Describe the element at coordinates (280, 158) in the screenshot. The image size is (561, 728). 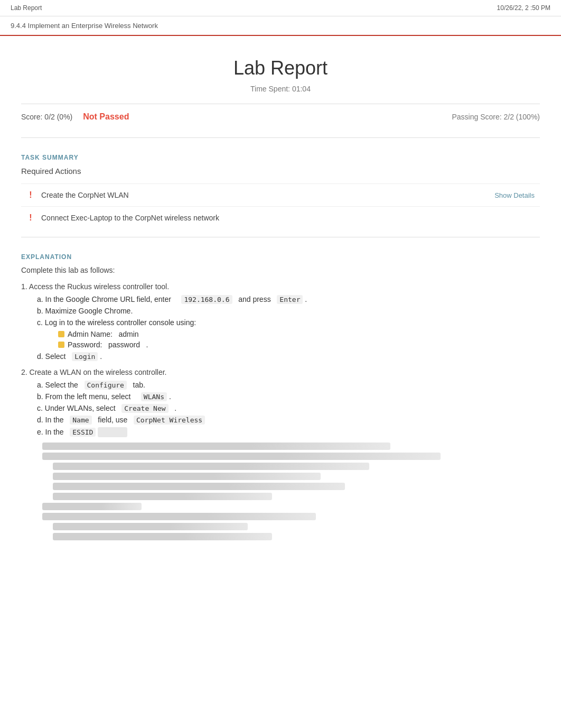
I see `task-summary-label: TASK SUMMARY` at that location.